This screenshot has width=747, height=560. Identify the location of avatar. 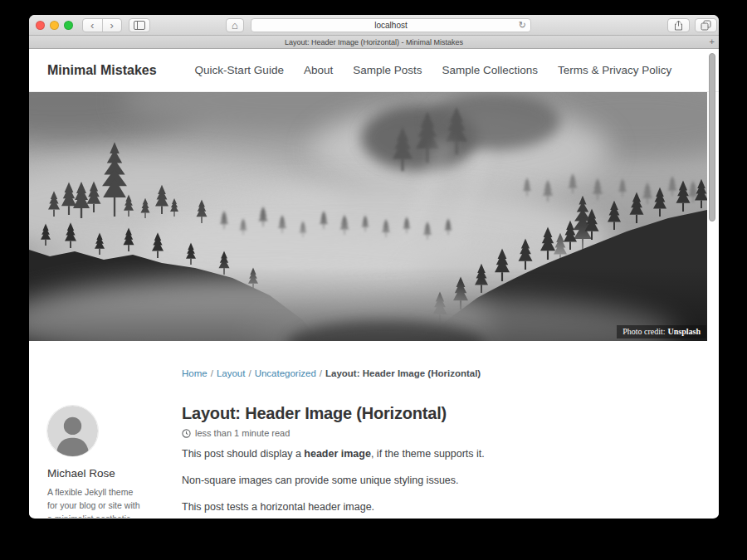
(73, 431).